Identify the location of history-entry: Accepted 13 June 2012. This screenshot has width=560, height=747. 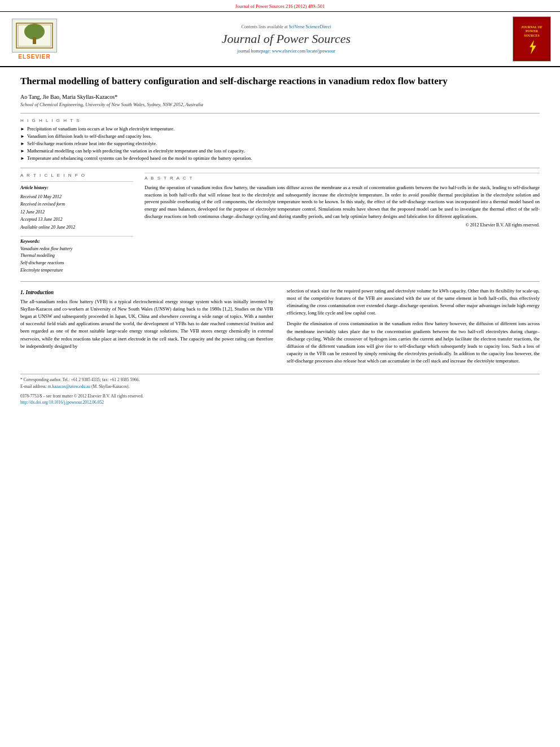
(77, 220).